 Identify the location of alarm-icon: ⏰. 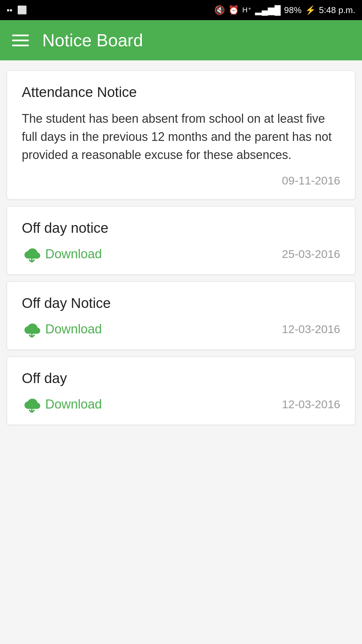
(234, 10).